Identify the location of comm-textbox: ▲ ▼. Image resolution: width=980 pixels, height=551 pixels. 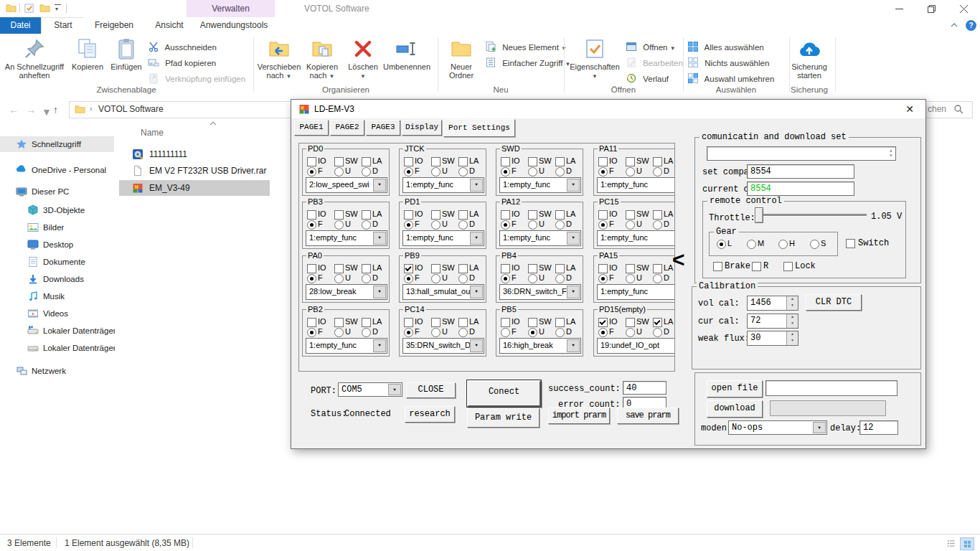
(801, 154).